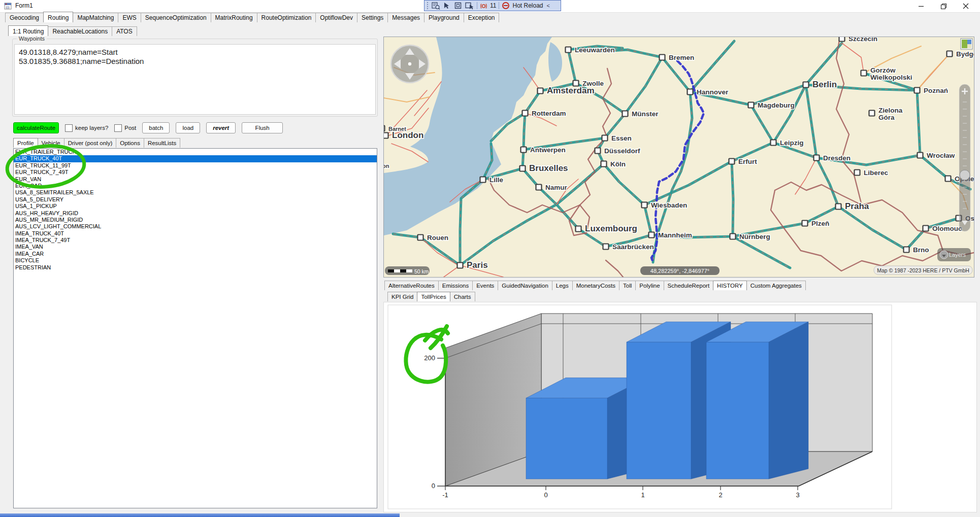  I want to click on profile-list-item: IMEA_VAN, so click(195, 247).